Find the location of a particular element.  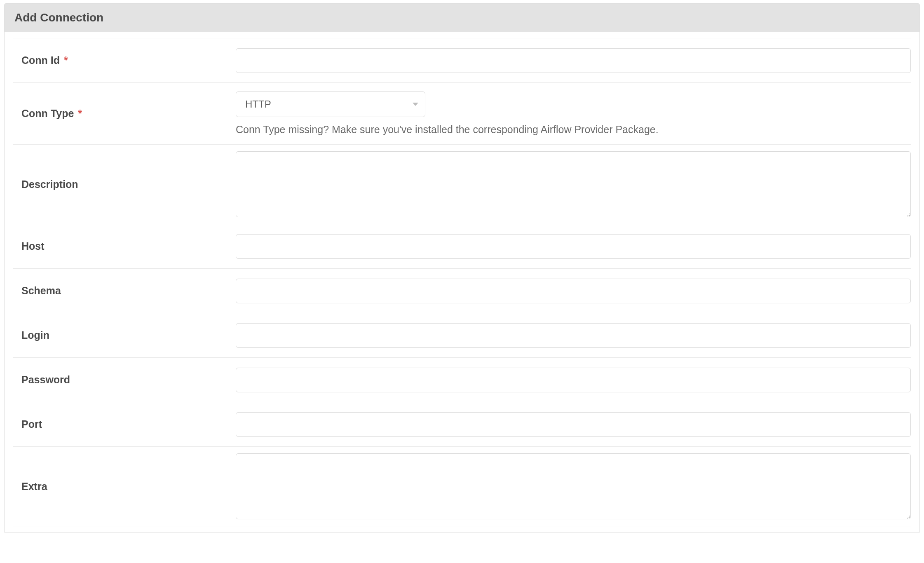

label-conn-id: Conn Id * is located at coordinates (124, 60).